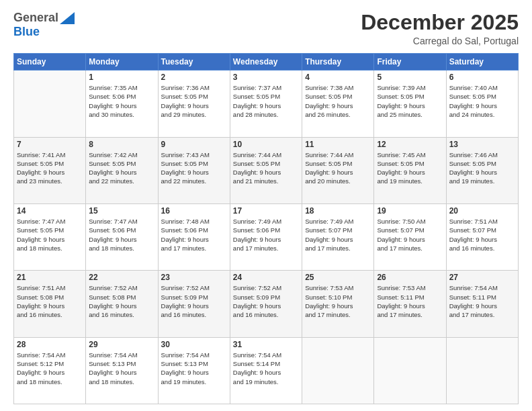 This screenshot has width=532, height=411. I want to click on day-number: 23, so click(194, 277).